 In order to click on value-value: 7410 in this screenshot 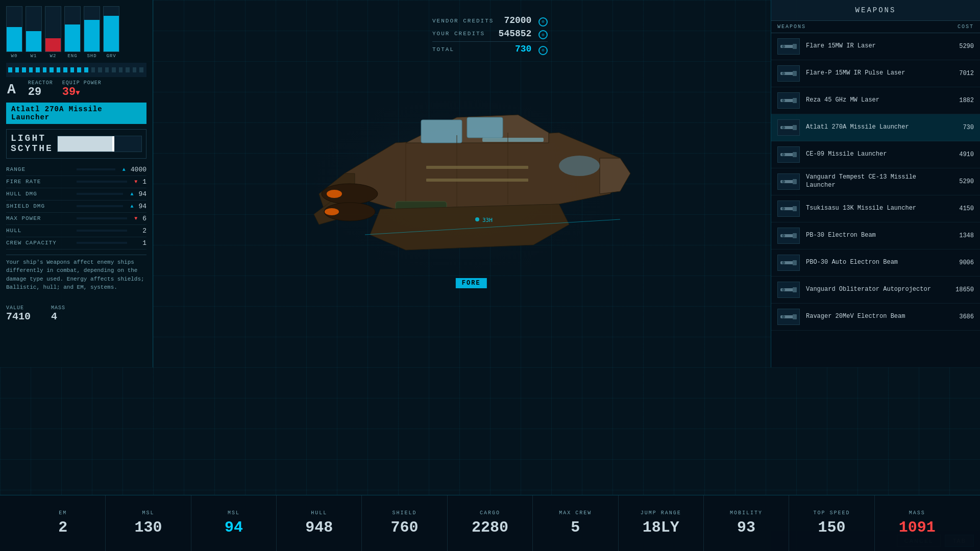, I will do `click(18, 316)`.